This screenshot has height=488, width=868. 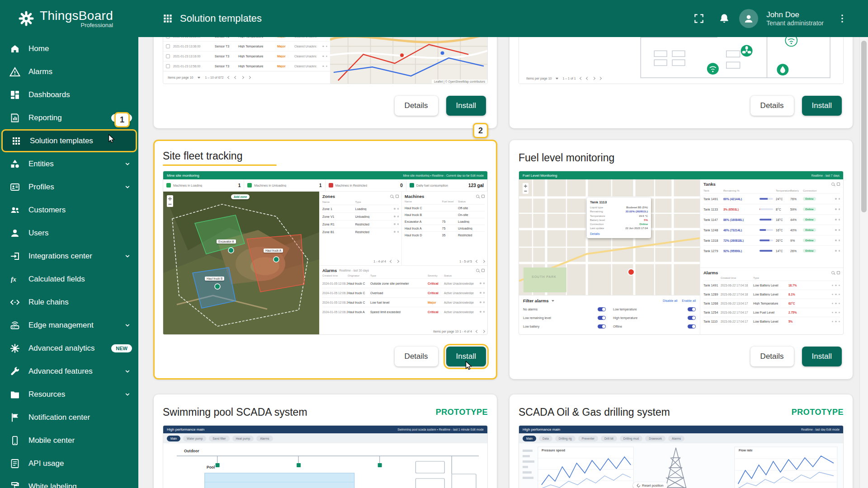 What do you see at coordinates (241, 197) in the screenshot?
I see `add-zone-button: Add zone` at bounding box center [241, 197].